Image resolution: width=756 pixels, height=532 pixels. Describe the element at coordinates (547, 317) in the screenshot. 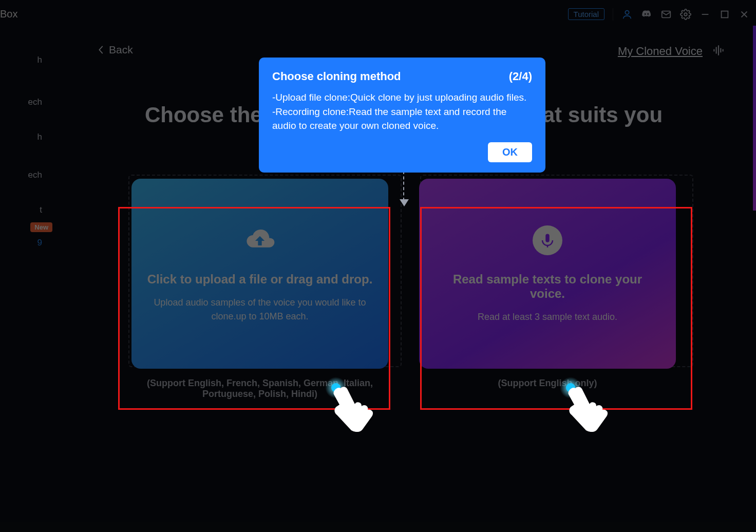

I see `record-card-subtitle: Read at least 3 sample text audio.` at that location.